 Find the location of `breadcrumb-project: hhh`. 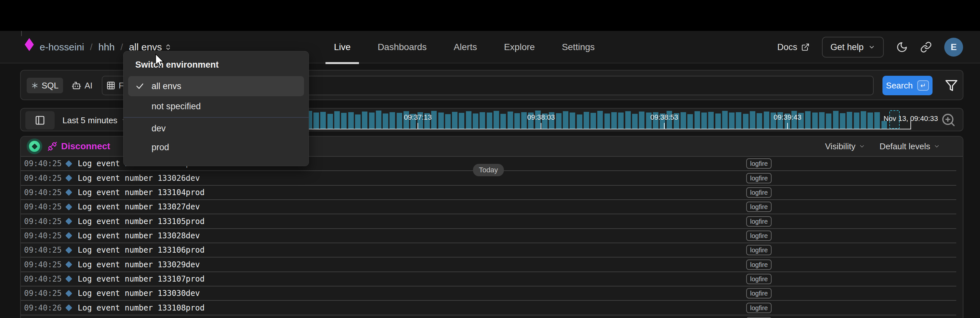

breadcrumb-project: hhh is located at coordinates (107, 47).